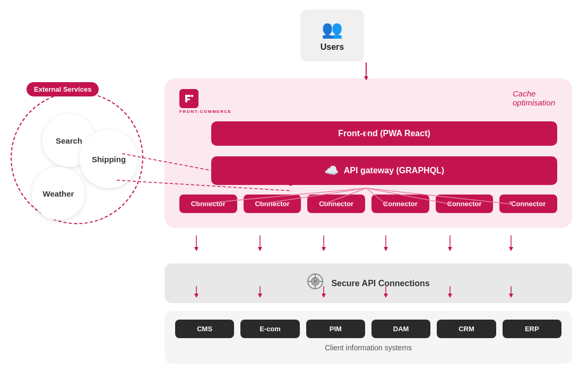 This screenshot has height=371, width=588. Describe the element at coordinates (336, 204) in the screenshot. I see `connector-box-3: Connector` at that location.